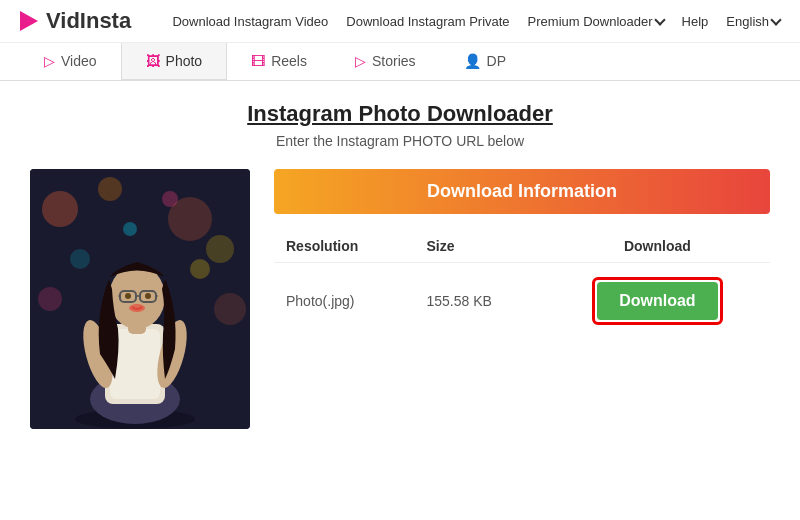  Describe the element at coordinates (476, 22) in the screenshot. I see `nav-links: Download Instagram Video Download Instag…` at that location.